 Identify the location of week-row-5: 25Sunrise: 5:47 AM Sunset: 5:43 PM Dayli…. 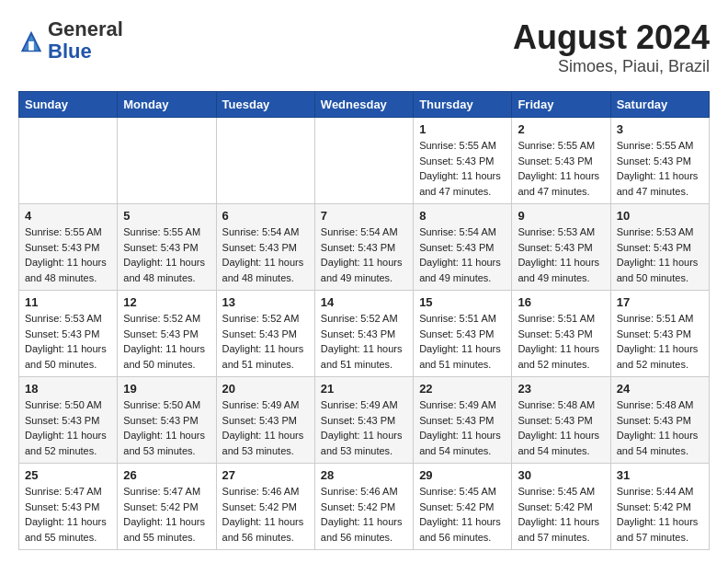
(364, 507).